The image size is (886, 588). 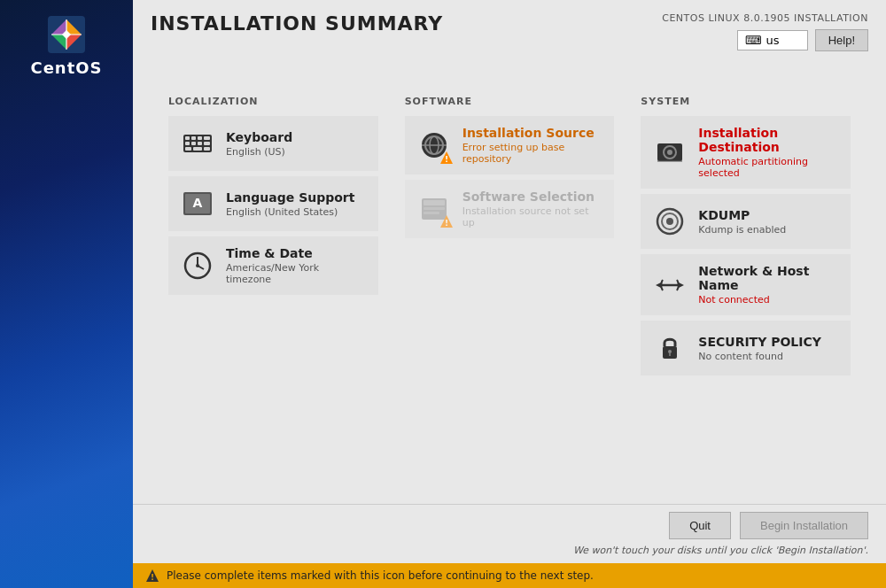 I want to click on lang-value: us, so click(x=773, y=41).